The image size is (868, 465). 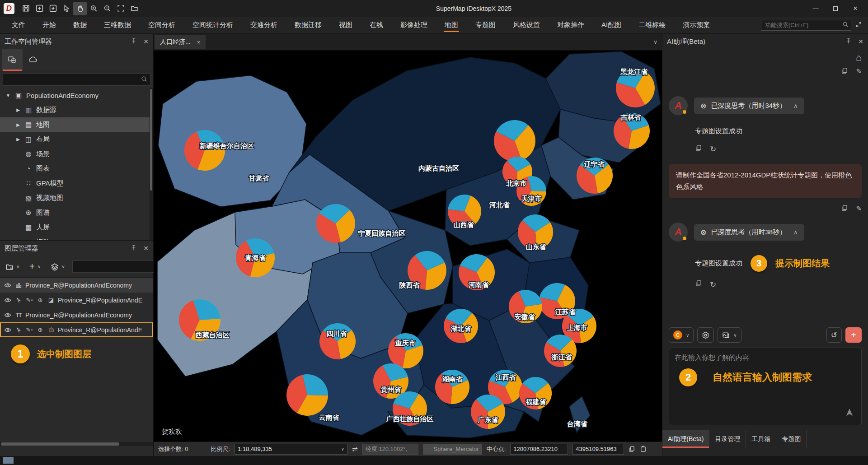 I want to click on new-chat-button: +, so click(x=854, y=335).